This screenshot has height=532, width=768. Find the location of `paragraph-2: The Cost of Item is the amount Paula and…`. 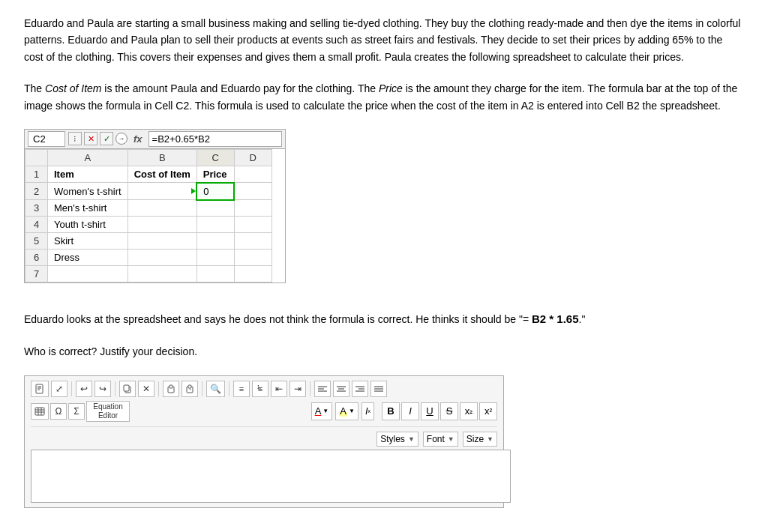

paragraph-2: The Cost of Item is the amount Paula and… is located at coordinates (384, 97).